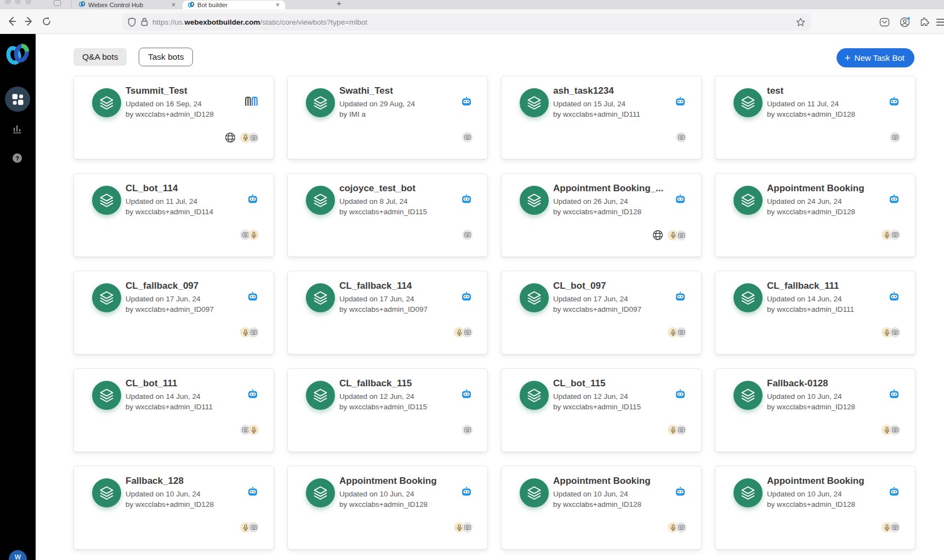 Image resolution: width=944 pixels, height=560 pixels. What do you see at coordinates (815, 117) in the screenshot?
I see `bot-card: test Updated on 11 Jul, 24 by wxcclabs+a…` at bounding box center [815, 117].